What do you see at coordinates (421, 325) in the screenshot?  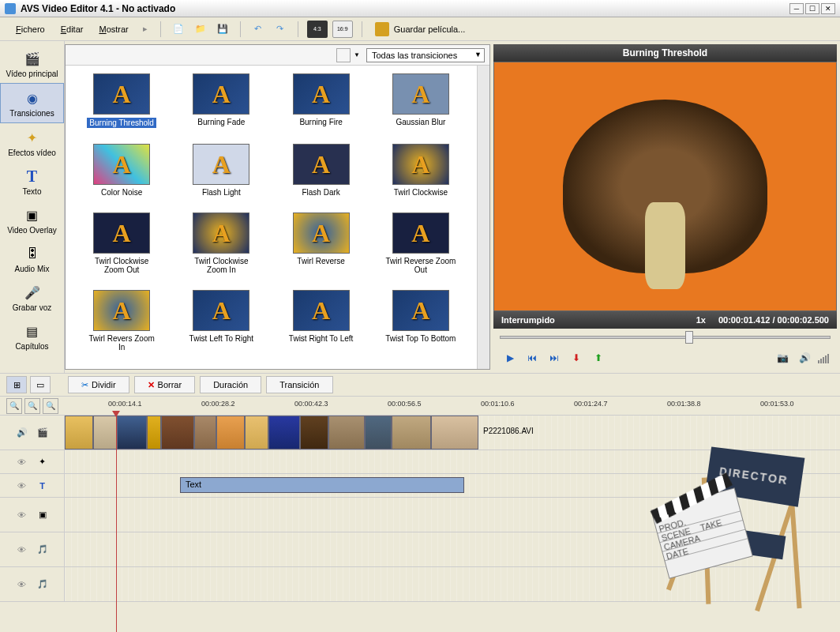 I see `transition-thumb: ATwist Top To Bottom` at bounding box center [421, 325].